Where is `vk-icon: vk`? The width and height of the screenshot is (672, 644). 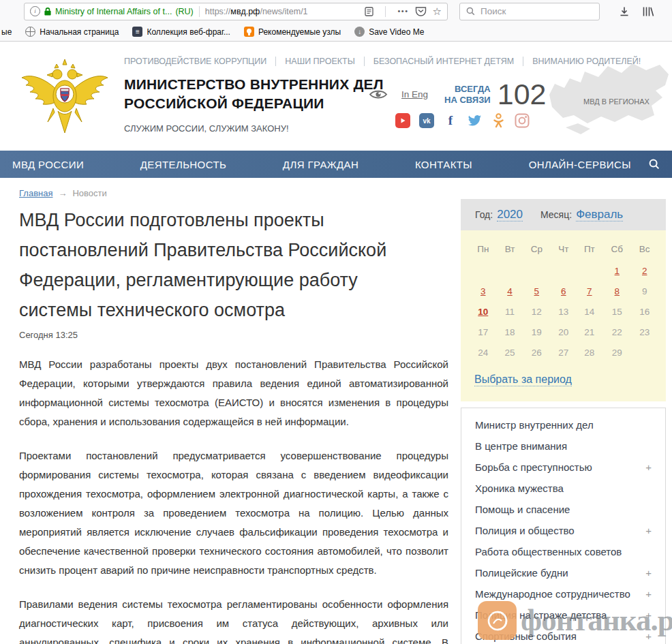
vk-icon: vk is located at coordinates (427, 121).